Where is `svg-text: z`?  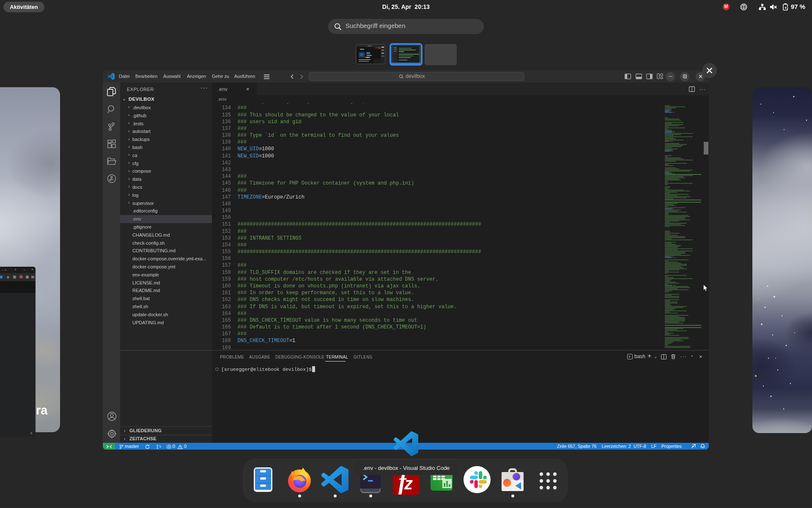 svg-text: z is located at coordinates (409, 483).